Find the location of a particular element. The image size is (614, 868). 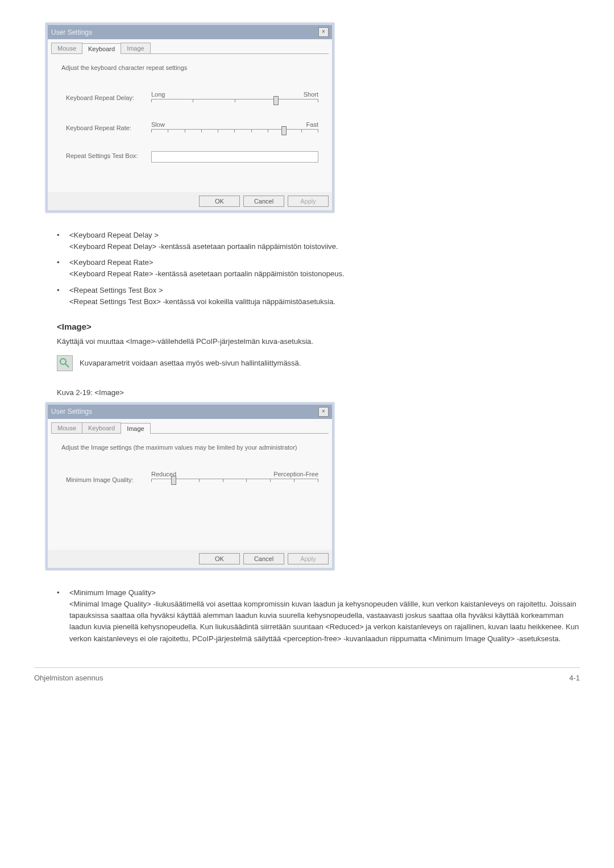

list-item: <Keyboard Repeat Delay > <Keyboard Repea… is located at coordinates (318, 241).